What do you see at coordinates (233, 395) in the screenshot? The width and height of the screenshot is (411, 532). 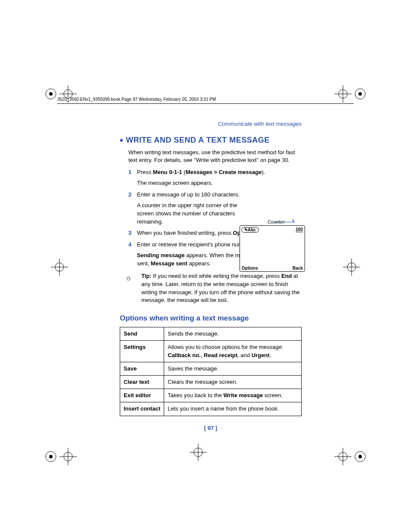 I see `option-desc: Takes you back to the Write message scre…` at bounding box center [233, 395].